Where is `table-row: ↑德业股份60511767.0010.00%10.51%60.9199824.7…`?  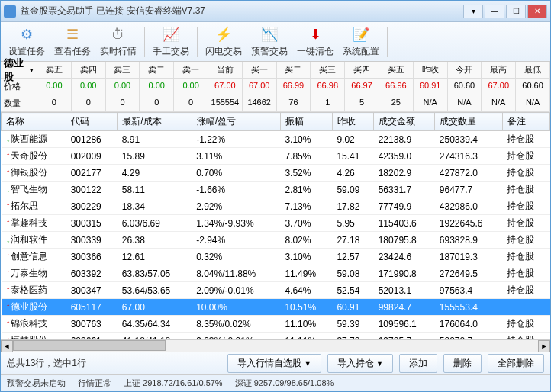
table-row: ↑德业股份60511767.0010.00%10.51%60.9199824.7… is located at coordinates (276, 307).